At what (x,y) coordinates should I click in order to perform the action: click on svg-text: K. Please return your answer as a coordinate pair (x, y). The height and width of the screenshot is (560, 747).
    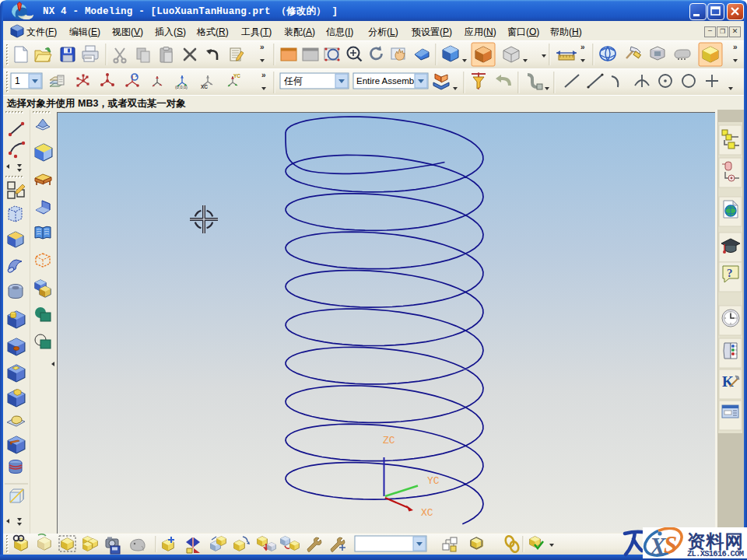
    Looking at the image, I should click on (728, 381).